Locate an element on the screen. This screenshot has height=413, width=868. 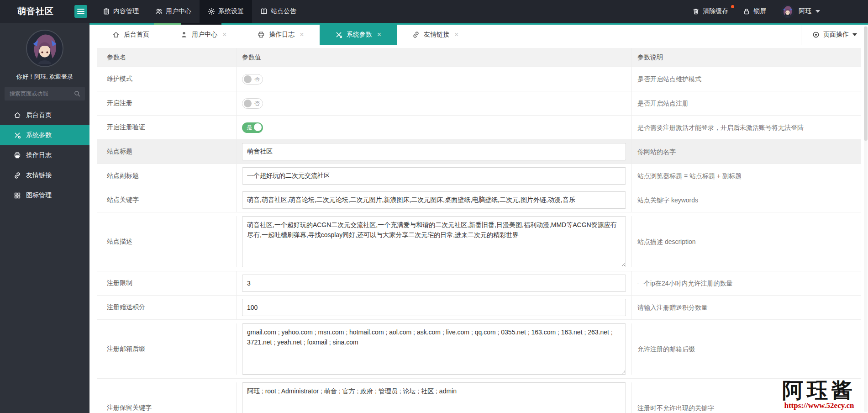
accent-strip is located at coordinates (479, 24).